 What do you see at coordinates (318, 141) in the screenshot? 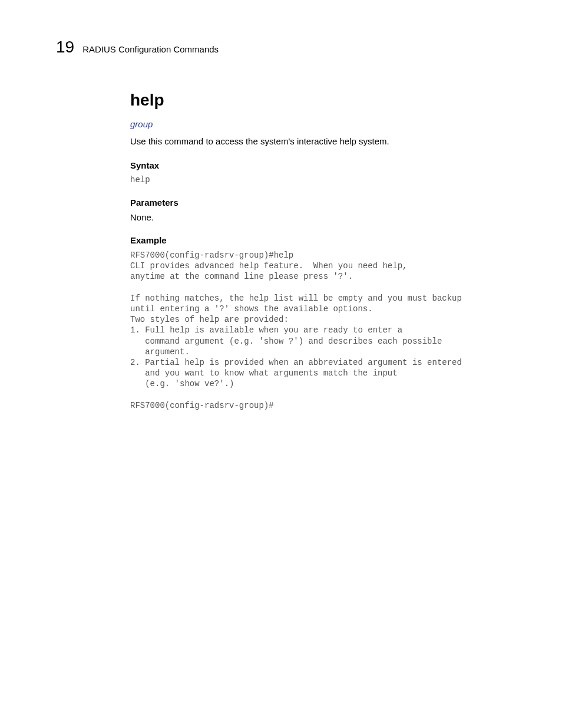
I see `command-description: Use this command to access the system's …` at bounding box center [318, 141].